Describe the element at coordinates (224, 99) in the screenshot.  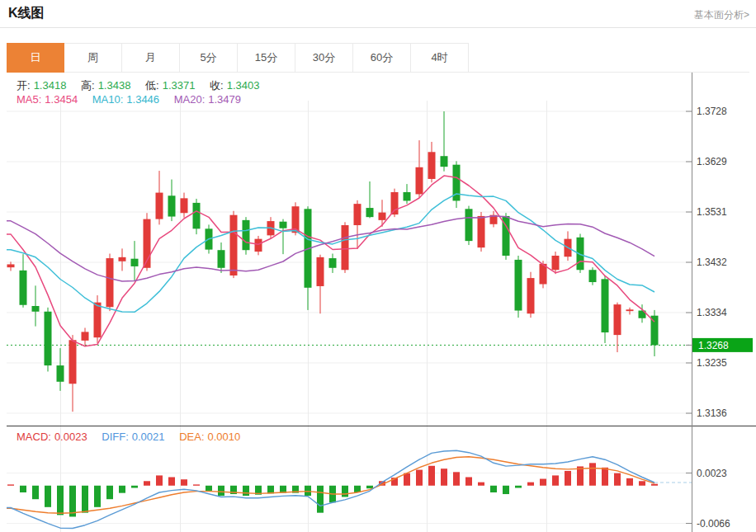
I see `ma20-value: 1.3479` at that location.